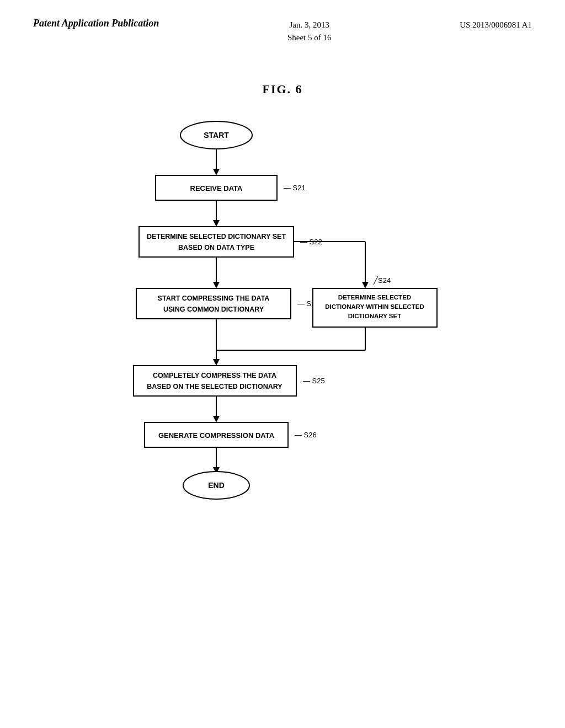 This screenshot has height=728, width=565. I want to click on svg-text: END, so click(216, 485).